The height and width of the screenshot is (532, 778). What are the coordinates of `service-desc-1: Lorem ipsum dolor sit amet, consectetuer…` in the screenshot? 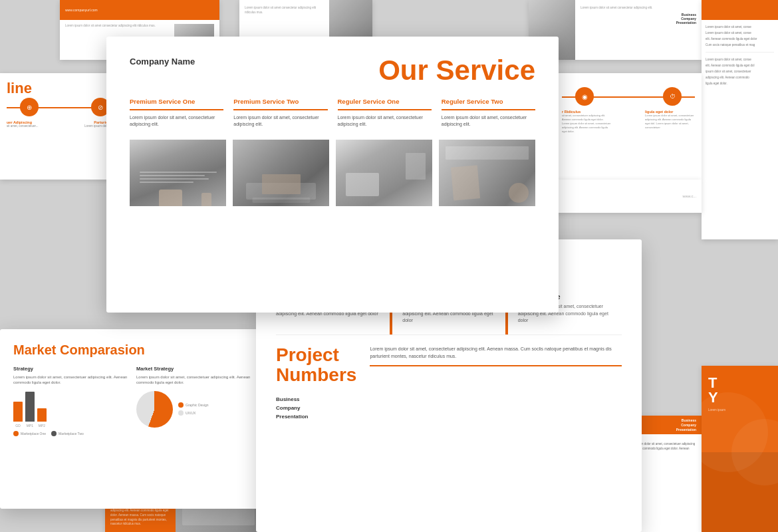 It's located at (177, 121).